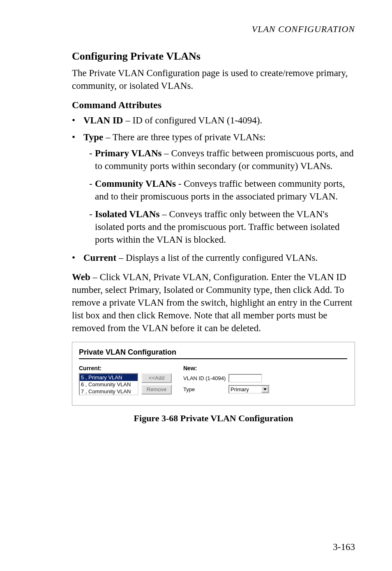  Describe the element at coordinates (128, 153) in the screenshot. I see `bold-text: Primary VLANs` at that location.